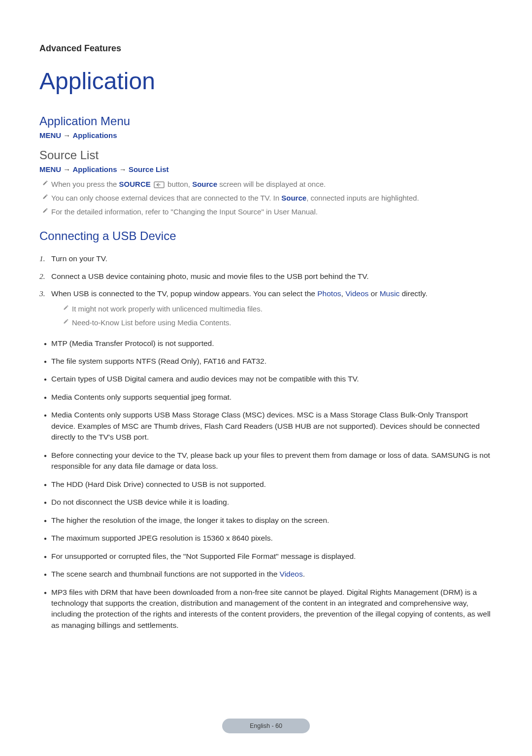  What do you see at coordinates (272, 502) in the screenshot?
I see `bullet-text: Do not disconnect the USB device while i…` at bounding box center [272, 502].